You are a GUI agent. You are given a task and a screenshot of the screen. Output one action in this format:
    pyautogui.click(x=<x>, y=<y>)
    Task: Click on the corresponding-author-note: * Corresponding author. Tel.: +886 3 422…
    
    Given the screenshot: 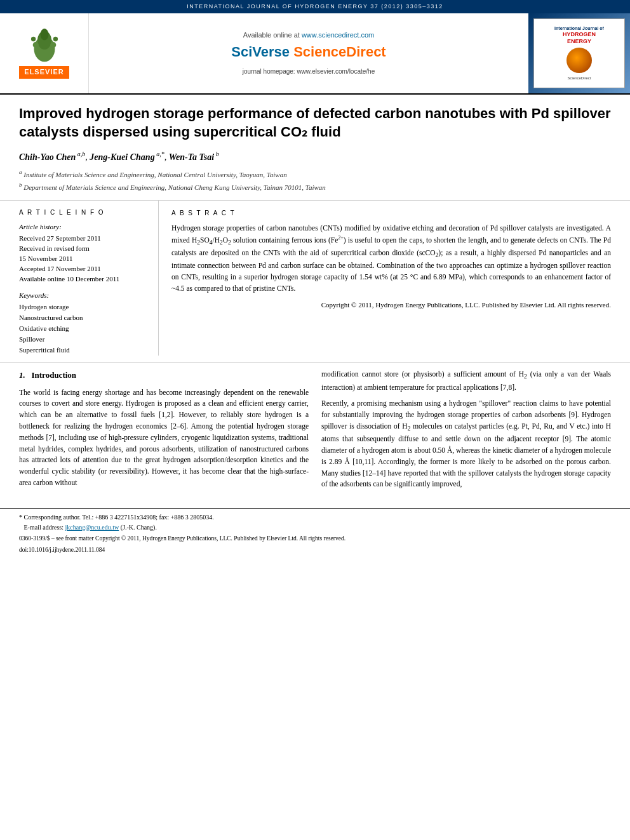 What is the action you would take?
    pyautogui.click(x=117, y=517)
    